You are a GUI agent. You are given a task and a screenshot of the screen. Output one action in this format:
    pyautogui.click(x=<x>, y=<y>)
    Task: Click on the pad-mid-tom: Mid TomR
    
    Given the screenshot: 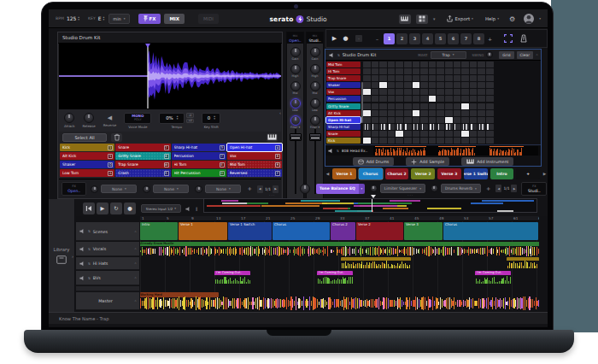 What is the action you would take?
    pyautogui.click(x=255, y=164)
    